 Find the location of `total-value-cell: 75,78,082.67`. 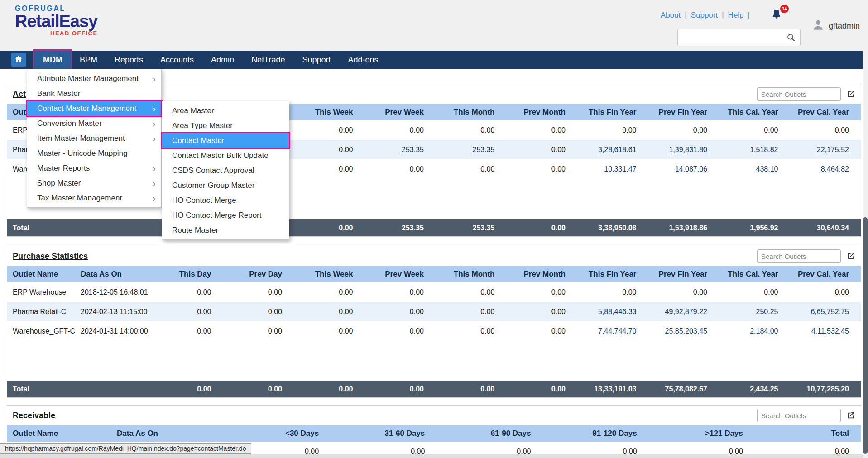

total-value-cell: 75,78,082.67 is located at coordinates (684, 389).